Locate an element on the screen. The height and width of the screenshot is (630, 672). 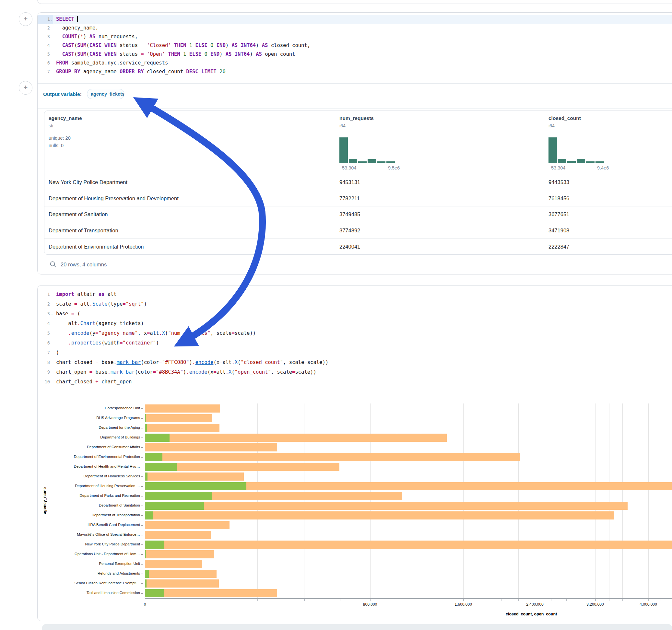
line-number: 9 is located at coordinates (45, 372).